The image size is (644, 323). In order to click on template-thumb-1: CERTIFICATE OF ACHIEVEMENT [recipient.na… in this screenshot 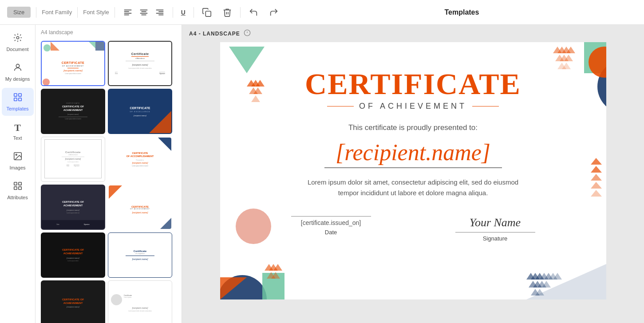, I will do `click(73, 63)`.